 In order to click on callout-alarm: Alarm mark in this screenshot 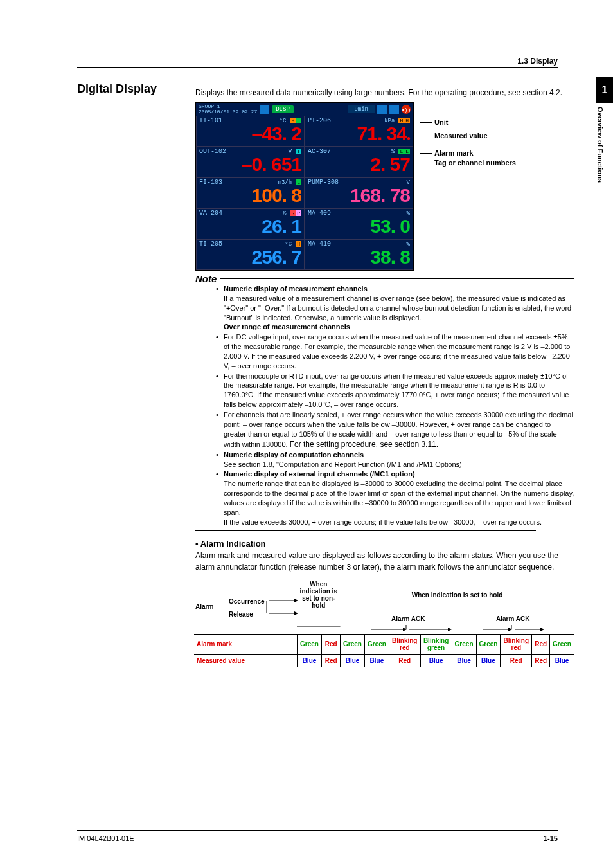, I will do `click(468, 153)`.